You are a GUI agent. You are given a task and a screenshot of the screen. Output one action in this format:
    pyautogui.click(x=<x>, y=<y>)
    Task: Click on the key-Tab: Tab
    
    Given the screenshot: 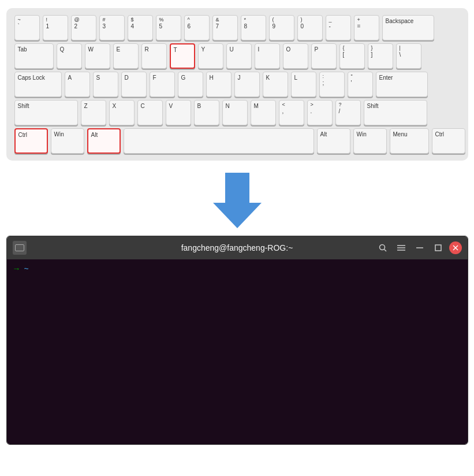 What is the action you would take?
    pyautogui.click(x=34, y=56)
    